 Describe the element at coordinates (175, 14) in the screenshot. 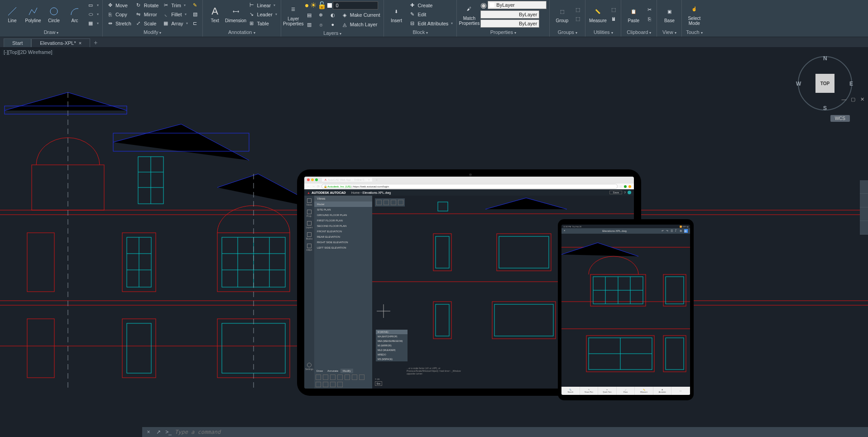

I see `fillet-tool: ◟Fillet` at that location.